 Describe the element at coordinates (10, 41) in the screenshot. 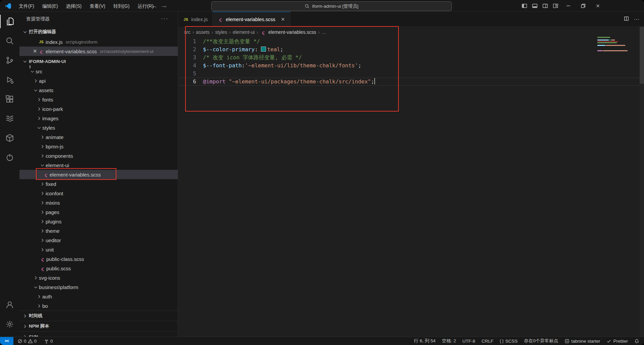

I see `search-icon` at that location.